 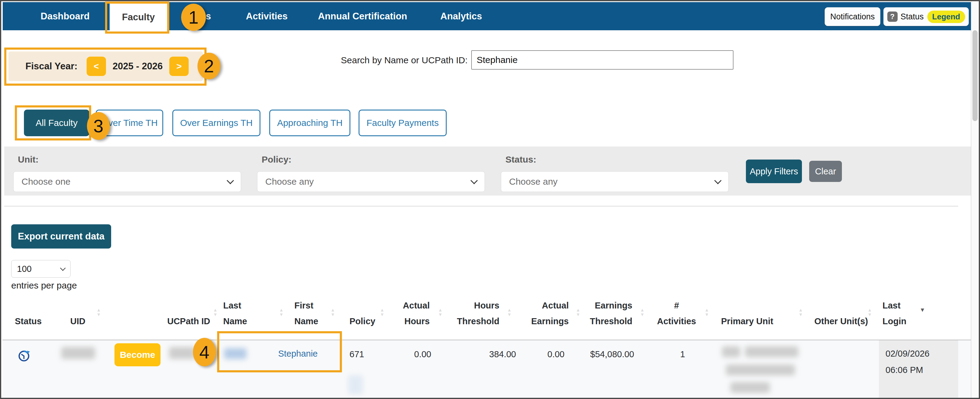 I want to click on page-size-select: 100, so click(x=41, y=269).